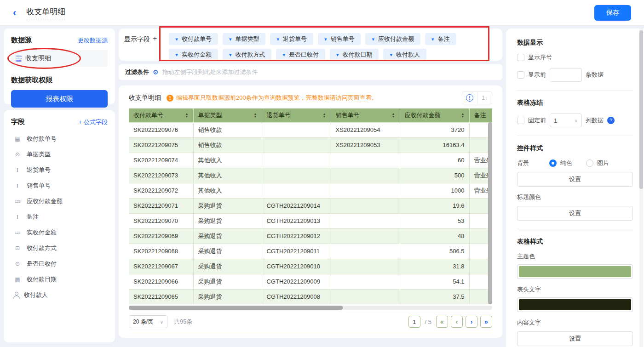 Image resolution: width=644 pixels, height=347 pixels. I want to click on display-field-chip: ▾实收付金额, so click(193, 55).